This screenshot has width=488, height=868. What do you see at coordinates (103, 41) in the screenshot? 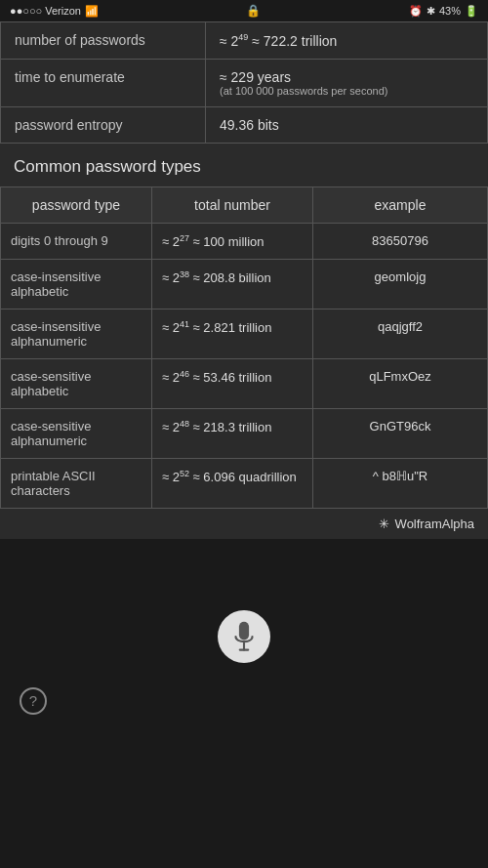
I see `stats-label-passwords: number of passwords` at bounding box center [103, 41].